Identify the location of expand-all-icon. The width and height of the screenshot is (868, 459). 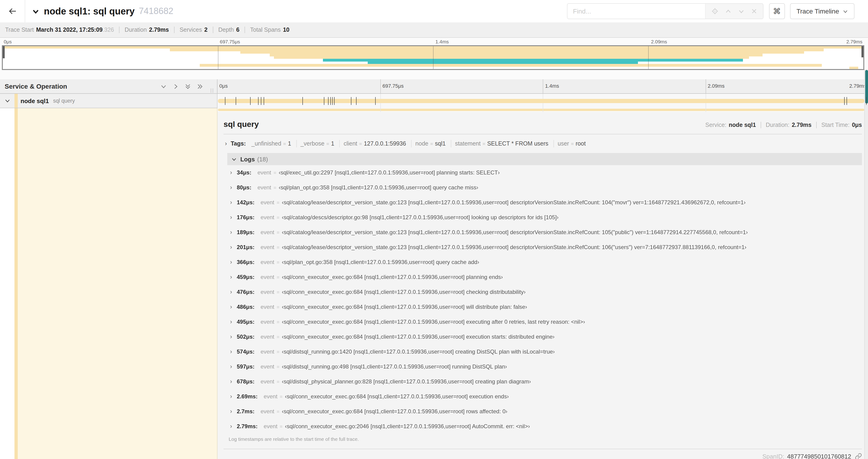
(200, 86).